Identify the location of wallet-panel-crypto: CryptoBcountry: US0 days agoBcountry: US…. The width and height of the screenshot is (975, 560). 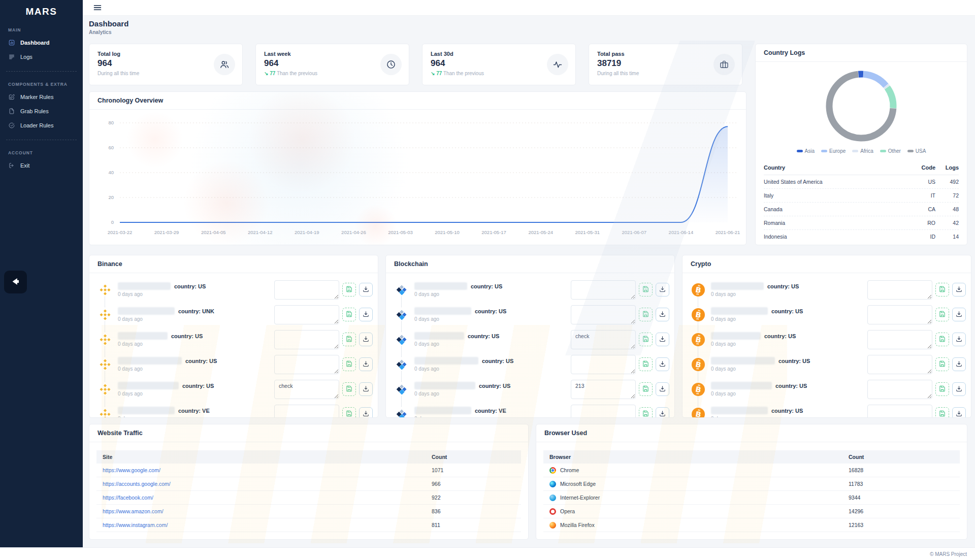
(827, 336).